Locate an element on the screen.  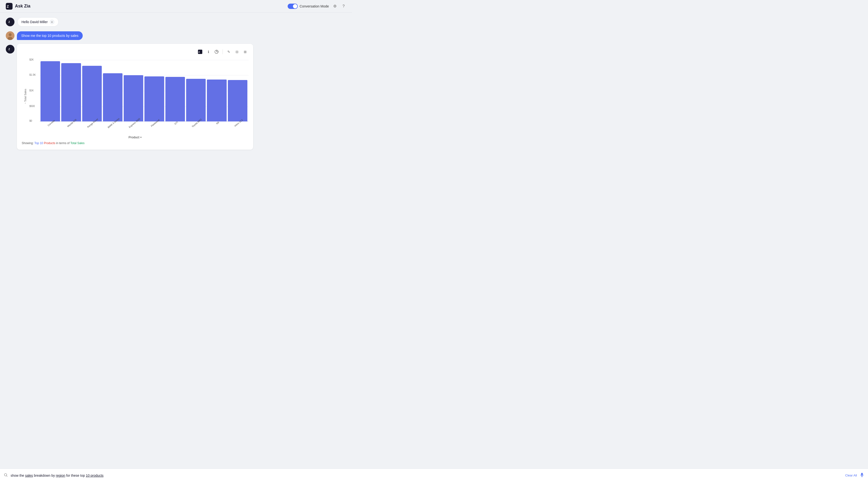
bar-r8-fill is located at coordinates (217, 100).